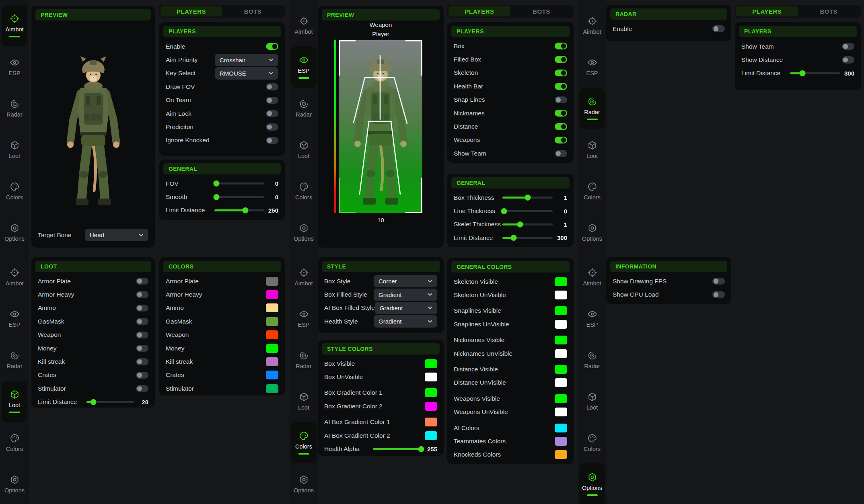 This screenshot has height=504, width=864. Describe the element at coordinates (405, 281) in the screenshot. I see `dropdown: Corner` at that location.